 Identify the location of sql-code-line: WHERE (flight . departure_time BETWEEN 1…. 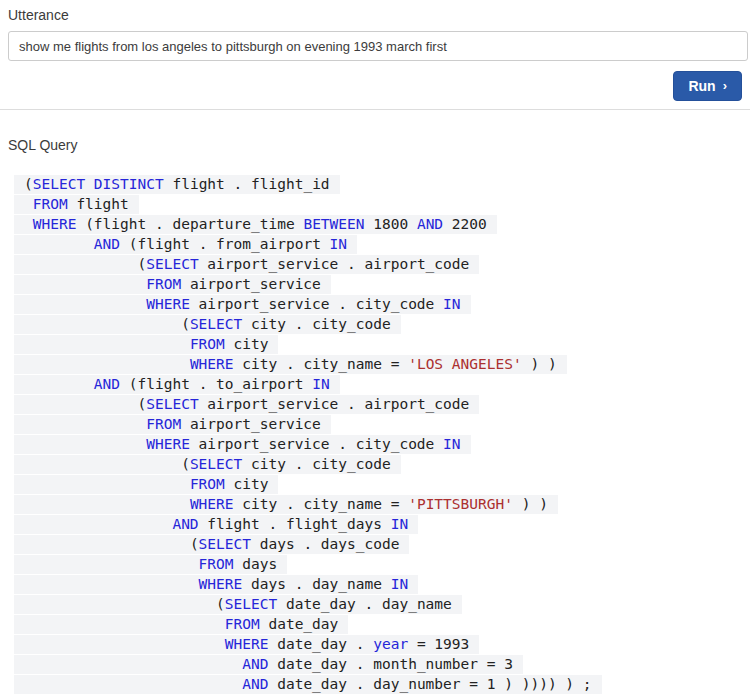
(378, 225).